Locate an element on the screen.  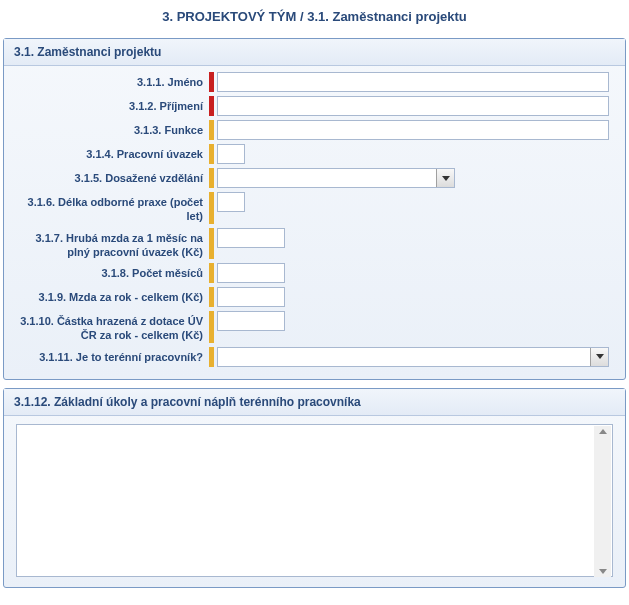
select-terenni is located at coordinates (413, 357).